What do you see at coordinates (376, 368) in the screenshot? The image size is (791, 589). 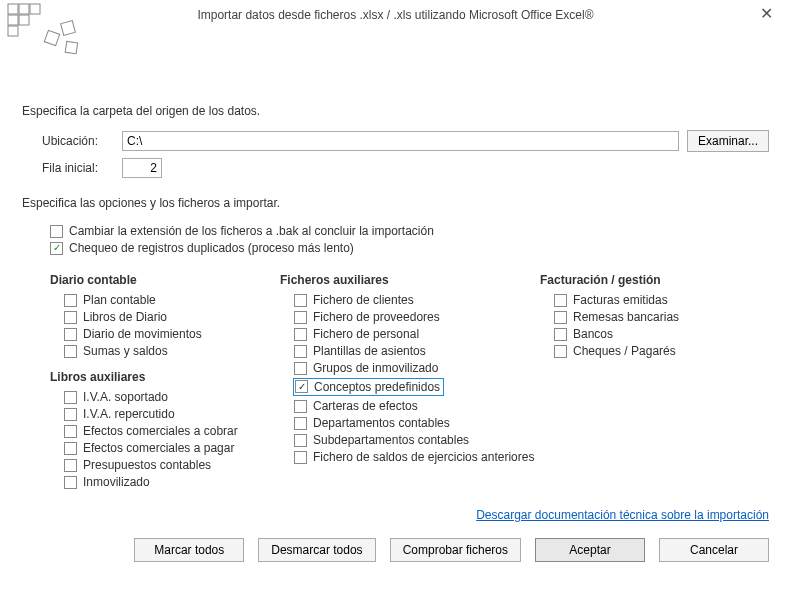 I see `checkbox-label: Grupos de inmovilizado` at bounding box center [376, 368].